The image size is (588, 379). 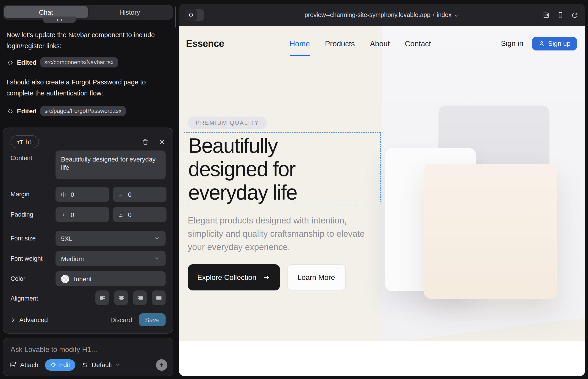 I want to click on mode-selector: Default, so click(x=101, y=365).